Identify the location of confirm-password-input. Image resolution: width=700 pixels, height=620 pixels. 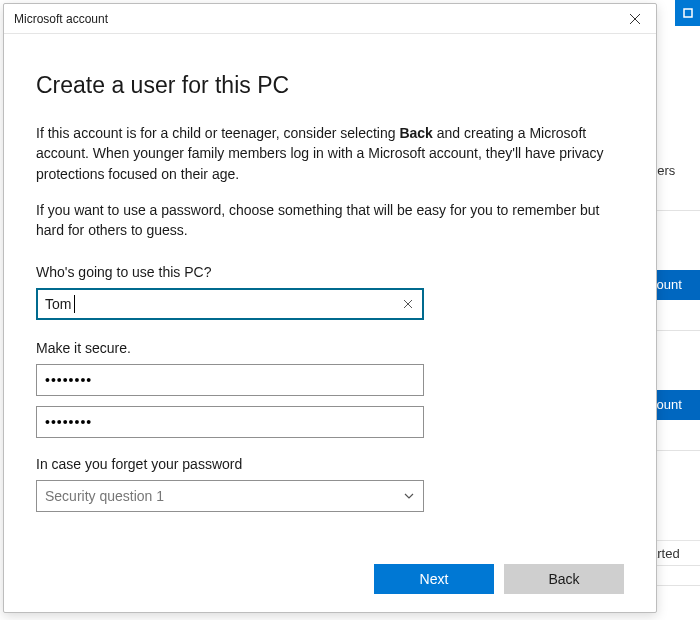
(230, 422).